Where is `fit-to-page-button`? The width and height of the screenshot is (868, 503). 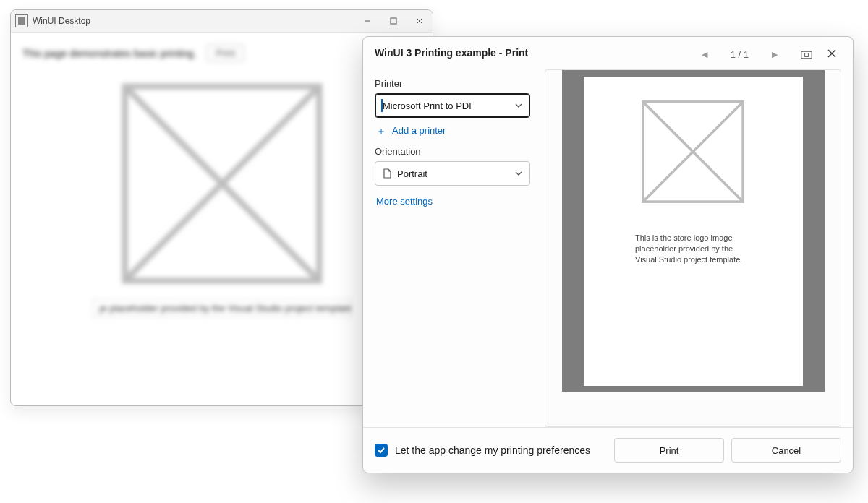 fit-to-page-button is located at coordinates (807, 55).